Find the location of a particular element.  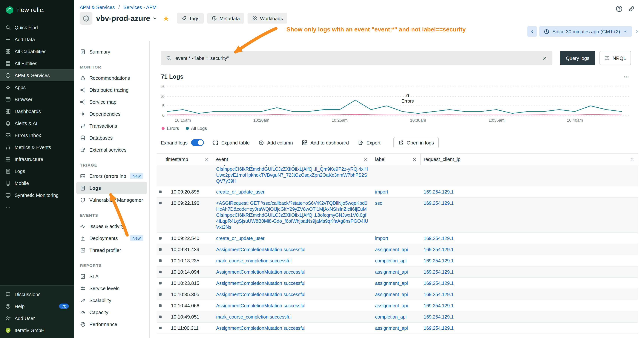

permalink-icon is located at coordinates (632, 9).